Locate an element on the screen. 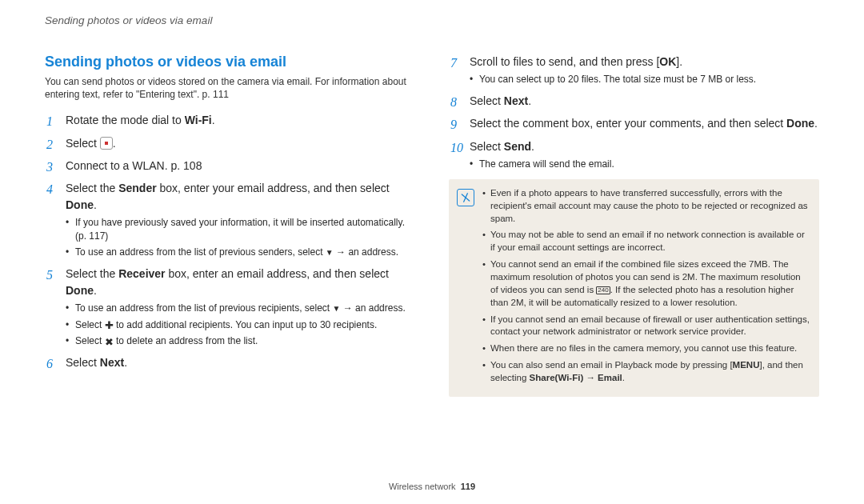 The width and height of the screenshot is (864, 504). step-text: box, enter your email address, and then … is located at coordinates (274, 188).